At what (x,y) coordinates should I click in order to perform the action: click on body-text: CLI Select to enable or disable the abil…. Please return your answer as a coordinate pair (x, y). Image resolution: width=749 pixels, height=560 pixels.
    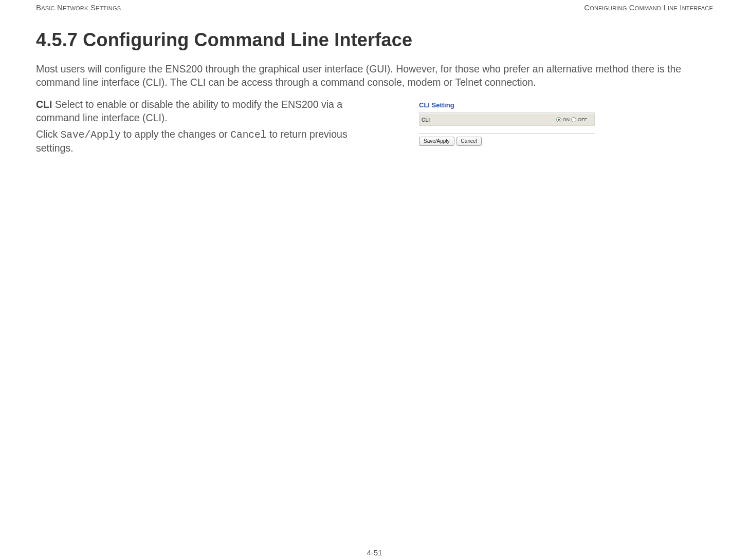
    Looking at the image, I should click on (199, 128).